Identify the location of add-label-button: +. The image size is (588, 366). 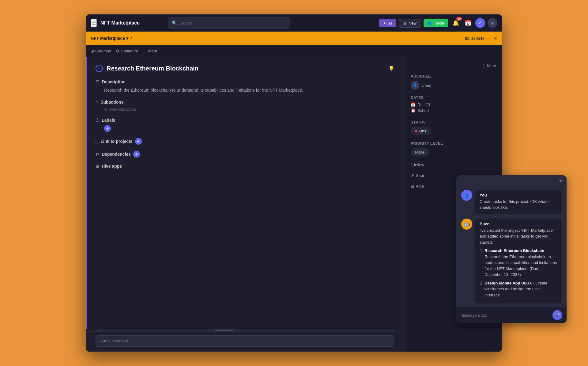
(107, 128).